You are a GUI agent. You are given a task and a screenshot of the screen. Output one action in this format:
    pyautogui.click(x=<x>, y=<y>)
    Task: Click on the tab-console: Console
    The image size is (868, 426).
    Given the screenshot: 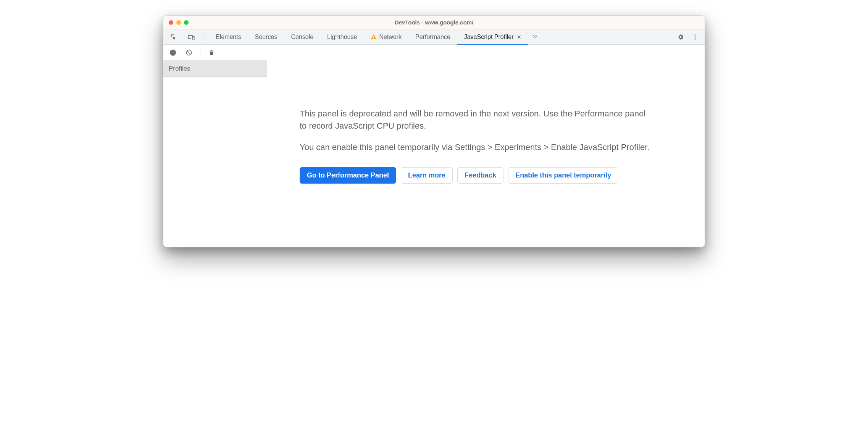 What is the action you would take?
    pyautogui.click(x=302, y=37)
    